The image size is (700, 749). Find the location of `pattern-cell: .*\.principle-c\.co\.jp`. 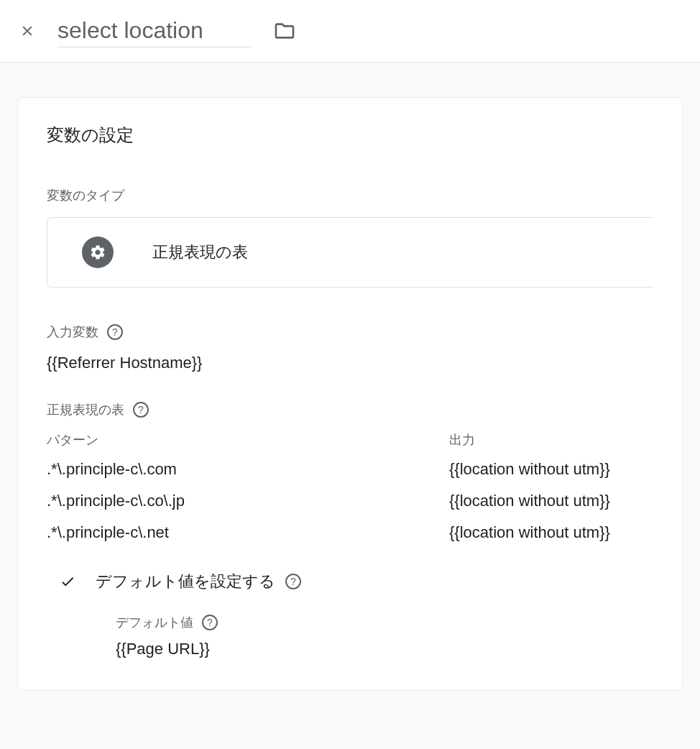

pattern-cell: .*\.principle-c\.co\.jp is located at coordinates (248, 501).